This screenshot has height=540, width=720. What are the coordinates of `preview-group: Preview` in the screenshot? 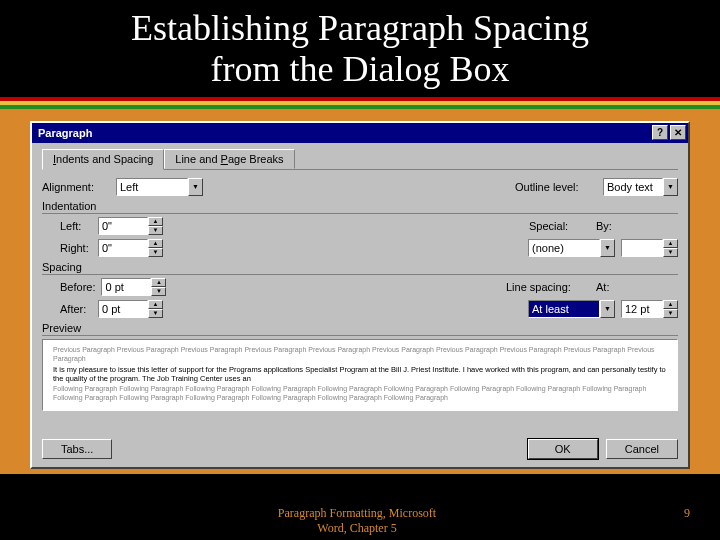 It's located at (360, 329).